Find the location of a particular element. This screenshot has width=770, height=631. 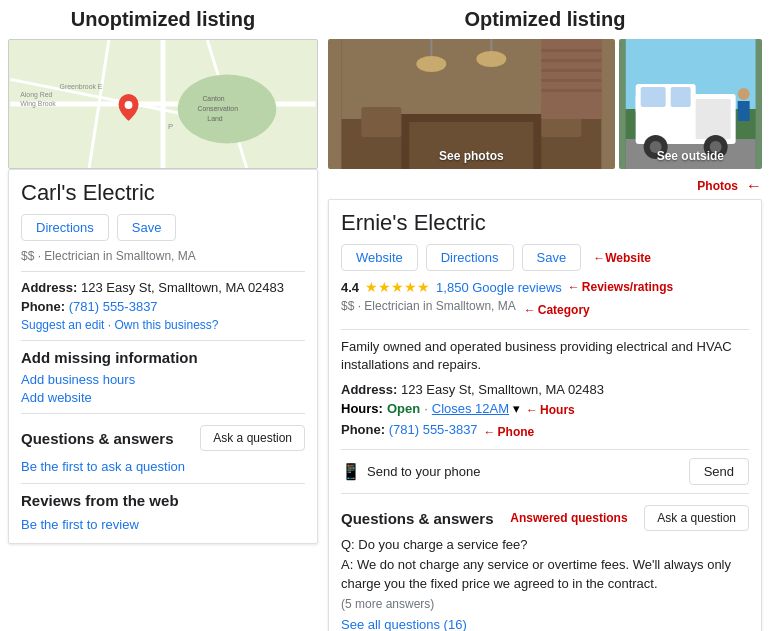

open-status: Open is located at coordinates (404, 408).